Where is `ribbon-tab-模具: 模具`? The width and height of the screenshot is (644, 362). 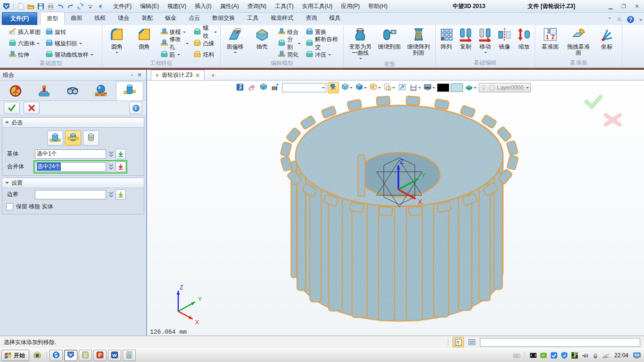 ribbon-tab-模具: 模具 is located at coordinates (335, 18).